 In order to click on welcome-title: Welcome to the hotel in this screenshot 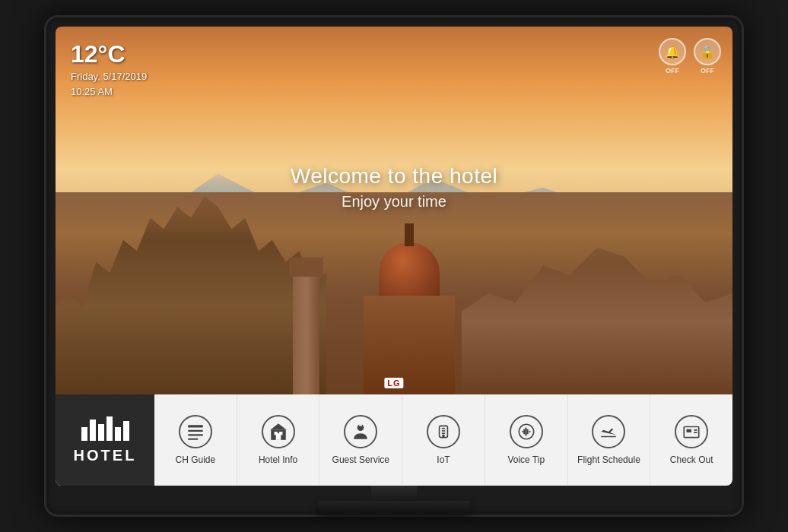, I will do `click(394, 176)`.